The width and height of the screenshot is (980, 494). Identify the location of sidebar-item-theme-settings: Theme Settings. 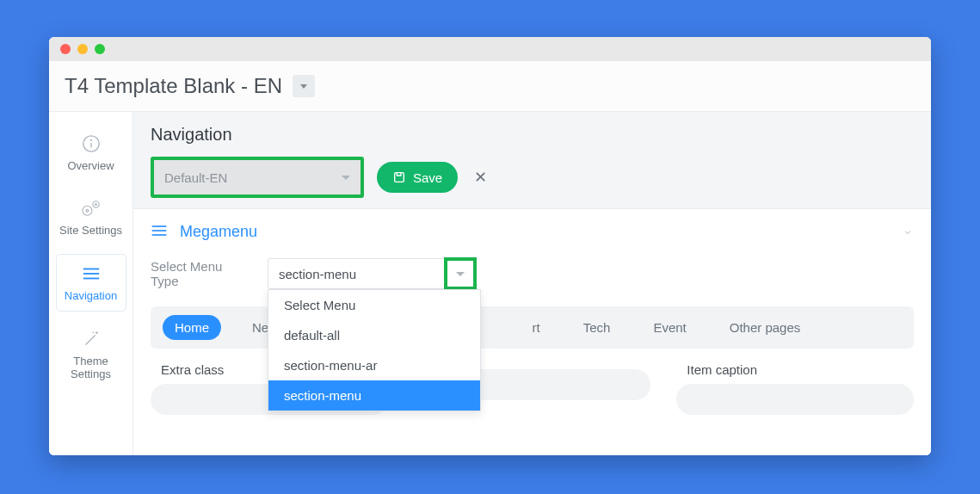
(91, 355).